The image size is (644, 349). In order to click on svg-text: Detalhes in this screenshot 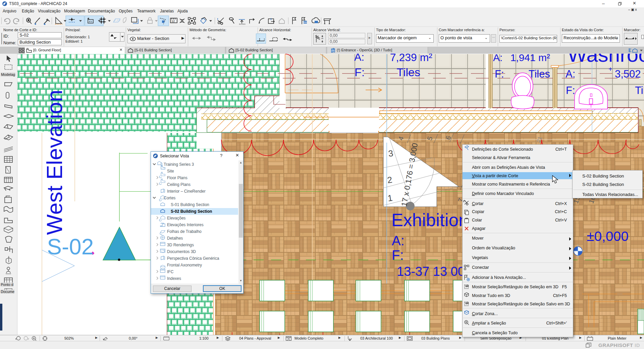, I will do `click(175, 238)`.